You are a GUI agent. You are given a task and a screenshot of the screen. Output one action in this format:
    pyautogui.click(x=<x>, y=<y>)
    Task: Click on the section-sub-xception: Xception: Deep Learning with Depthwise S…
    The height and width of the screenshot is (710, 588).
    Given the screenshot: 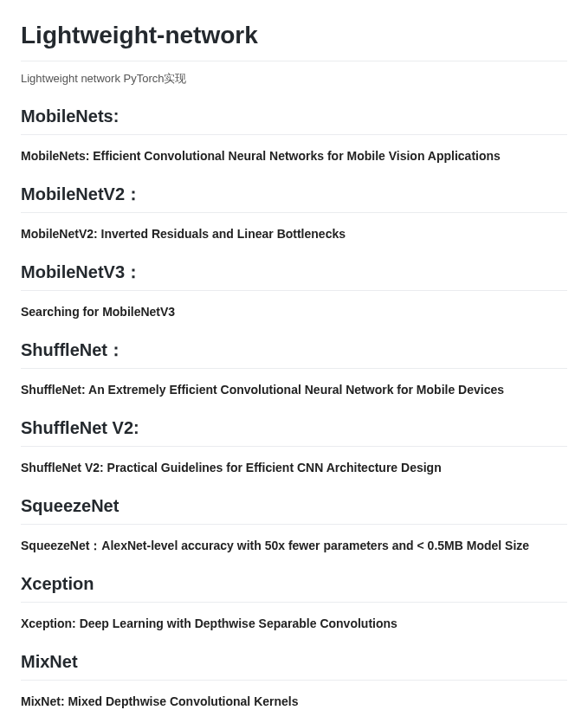 What is the action you would take?
    pyautogui.click(x=294, y=623)
    